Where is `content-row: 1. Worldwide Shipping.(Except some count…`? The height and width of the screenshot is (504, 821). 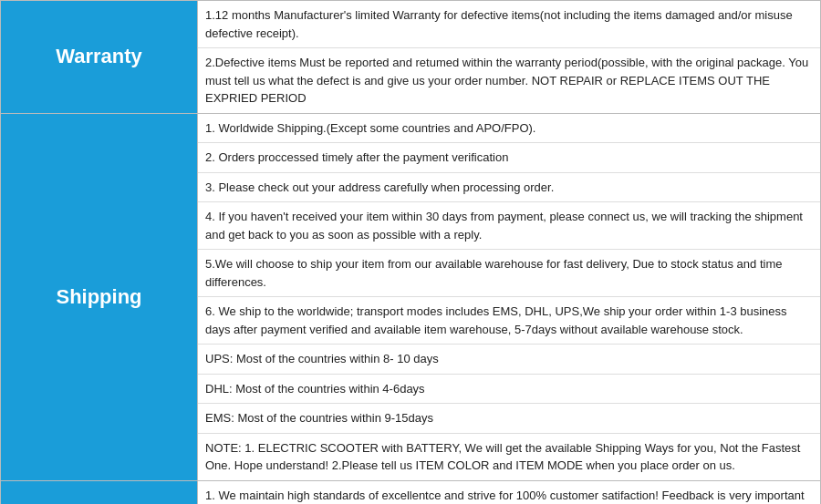 content-row: 1. Worldwide Shipping.(Except some count… is located at coordinates (509, 129).